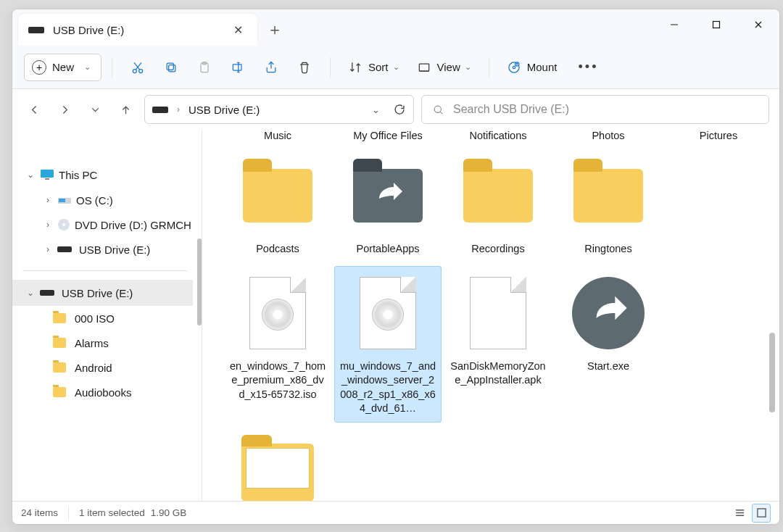  I want to click on tree-this-pc: ⌄ This PC, so click(104, 175).